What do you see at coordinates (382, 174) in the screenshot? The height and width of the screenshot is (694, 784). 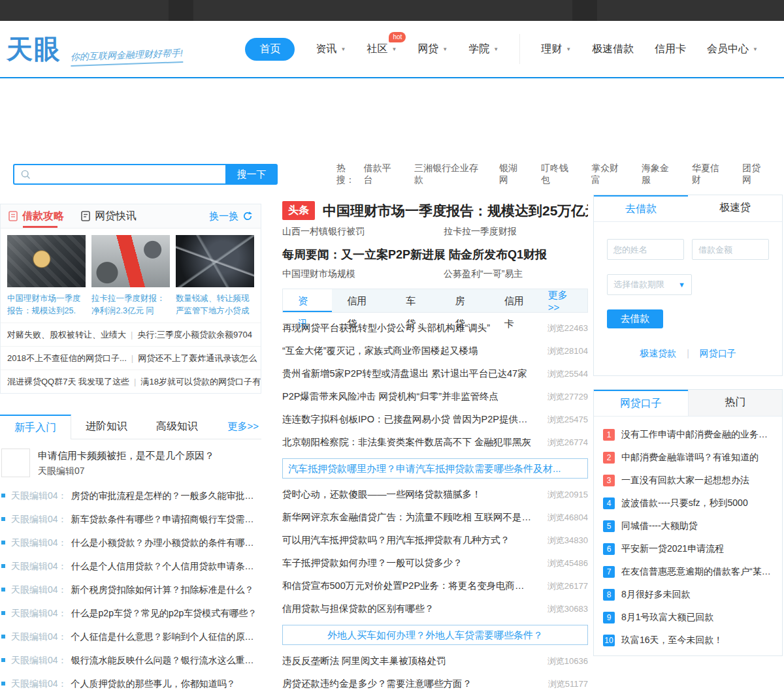 I see `hot-term: 借款平台` at bounding box center [382, 174].